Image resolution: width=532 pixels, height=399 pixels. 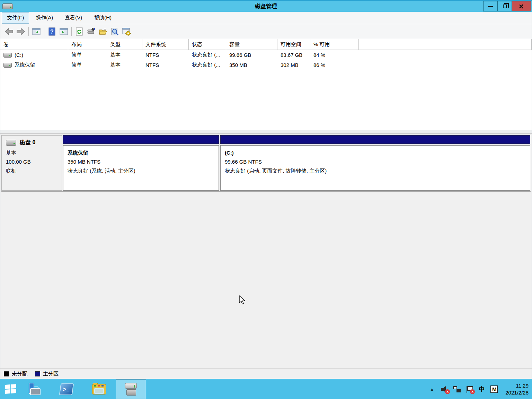 What do you see at coordinates (294, 65) in the screenshot?
I see `volume-freespace: 302 MB` at bounding box center [294, 65].